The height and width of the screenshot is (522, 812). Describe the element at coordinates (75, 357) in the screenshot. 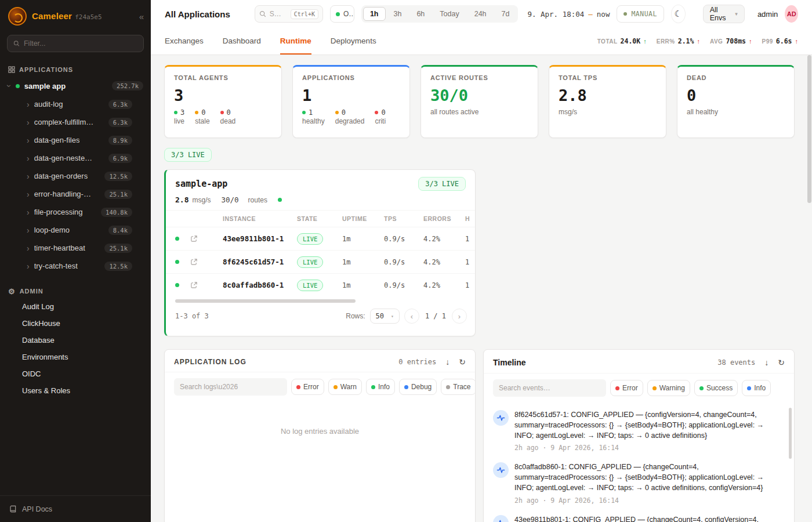

I see `sidebar-item-environments: Environments` at that location.